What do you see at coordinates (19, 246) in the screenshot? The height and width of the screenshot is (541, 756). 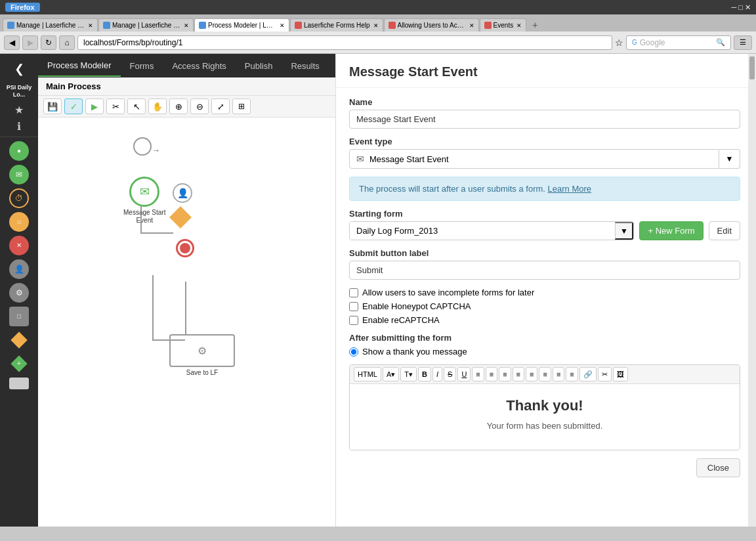 I see `sidebar-icon-red: ✕` at bounding box center [19, 246].